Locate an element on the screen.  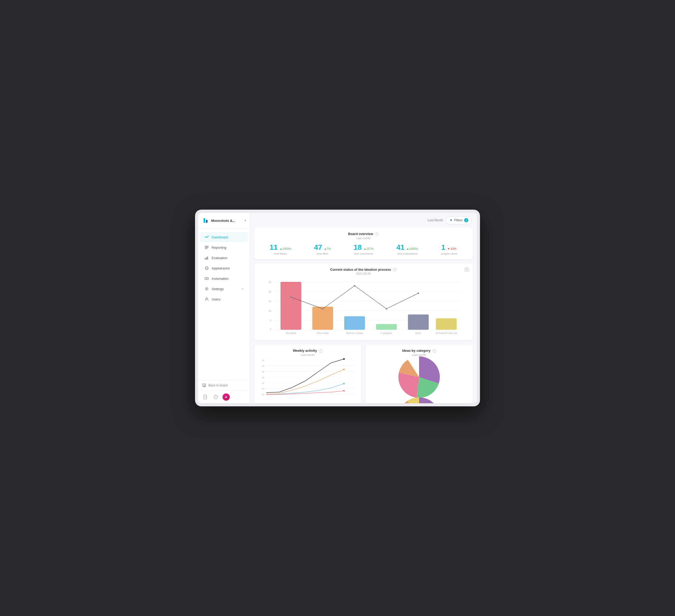
ideation-chart-title: Current status of the ideation process i is located at coordinates (363, 270).